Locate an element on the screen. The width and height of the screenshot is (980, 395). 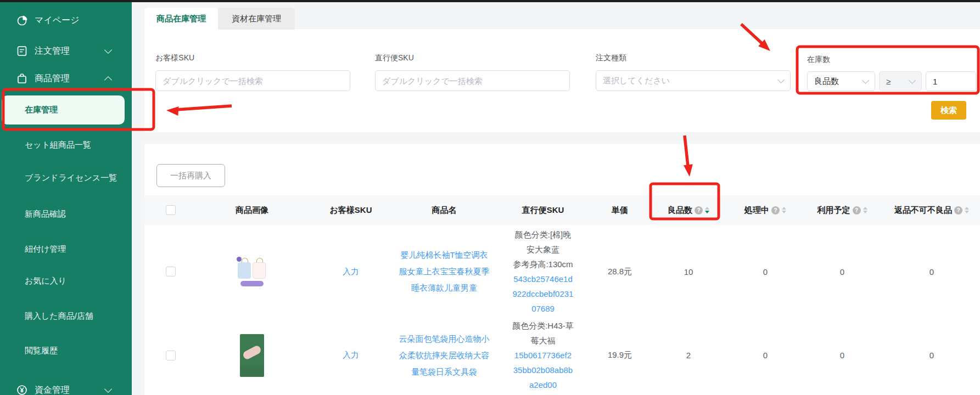
header-product-name: 商品名 is located at coordinates (444, 210).